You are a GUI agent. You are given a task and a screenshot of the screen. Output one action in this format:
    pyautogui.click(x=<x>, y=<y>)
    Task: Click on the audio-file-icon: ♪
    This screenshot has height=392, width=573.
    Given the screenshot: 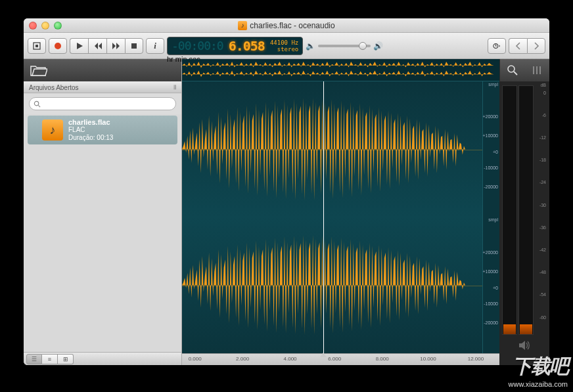 What is the action you would take?
    pyautogui.click(x=53, y=130)
    